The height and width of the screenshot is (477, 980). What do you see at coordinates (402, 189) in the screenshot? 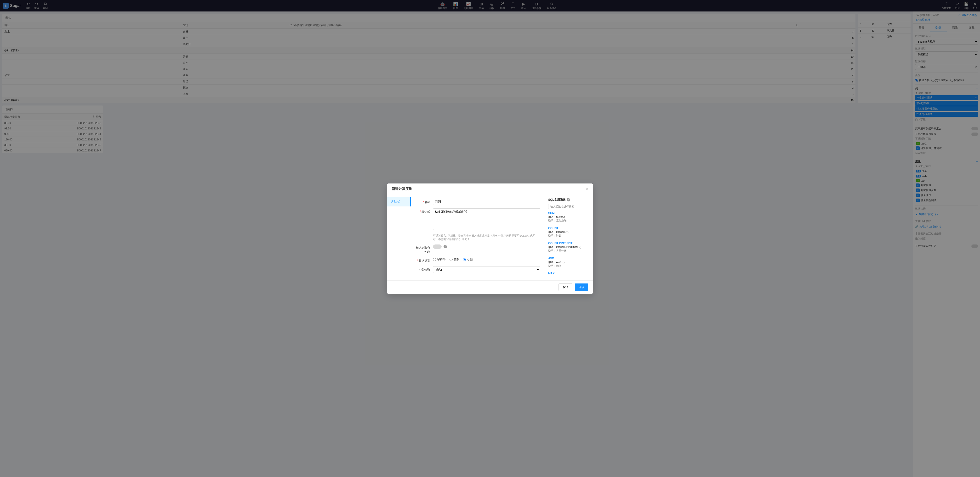
I see `modal-title: 新建计算度量` at bounding box center [402, 189].